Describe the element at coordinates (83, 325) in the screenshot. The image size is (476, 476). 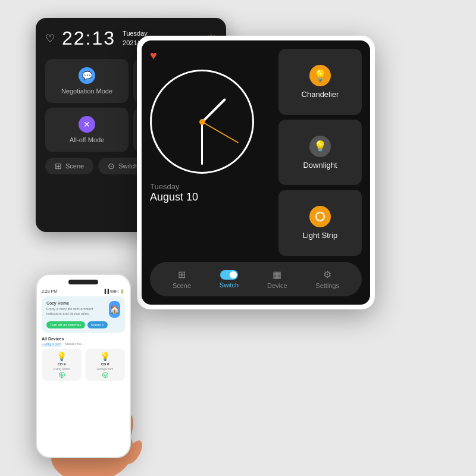
I see `phone-action-buttons: Turn off all switches Scene 1` at that location.